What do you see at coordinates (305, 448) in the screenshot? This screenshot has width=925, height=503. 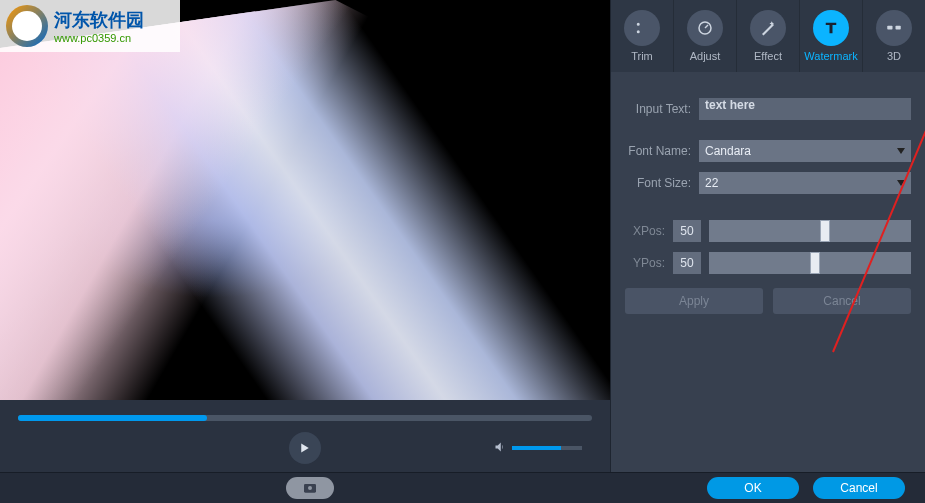 I see `play-button` at bounding box center [305, 448].